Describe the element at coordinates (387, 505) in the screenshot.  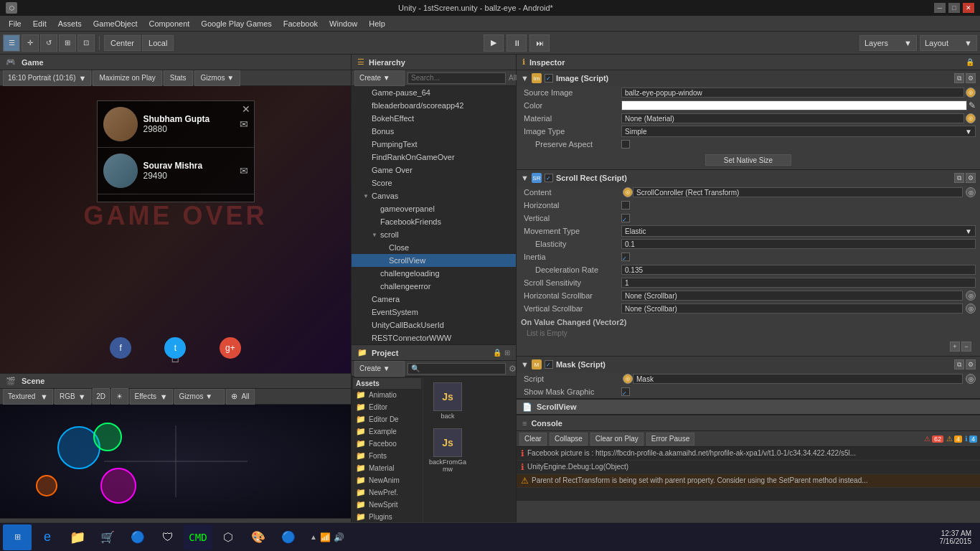
I see `project-folder-item: 📁NewSprit` at that location.